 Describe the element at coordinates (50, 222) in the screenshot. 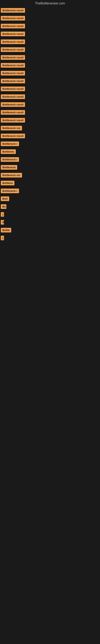

I see `list-item: B` at that location.